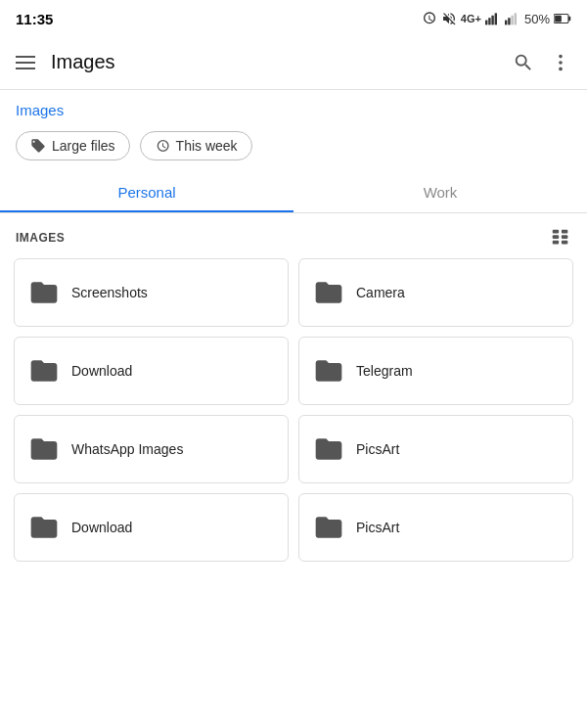 The image size is (587, 728). What do you see at coordinates (561, 238) in the screenshot?
I see `grid-view-icon` at bounding box center [561, 238].